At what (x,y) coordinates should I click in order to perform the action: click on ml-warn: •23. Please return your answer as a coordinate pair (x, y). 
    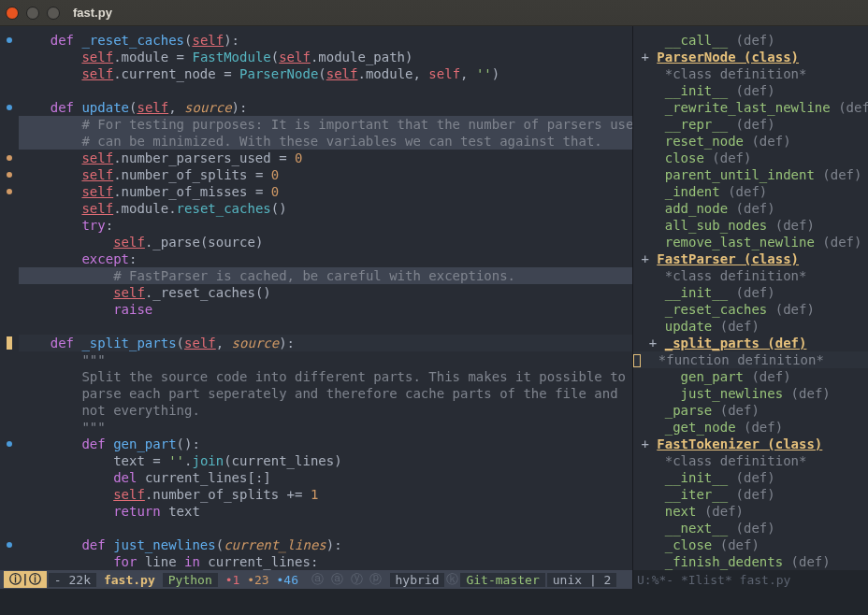
    Looking at the image, I should click on (258, 579).